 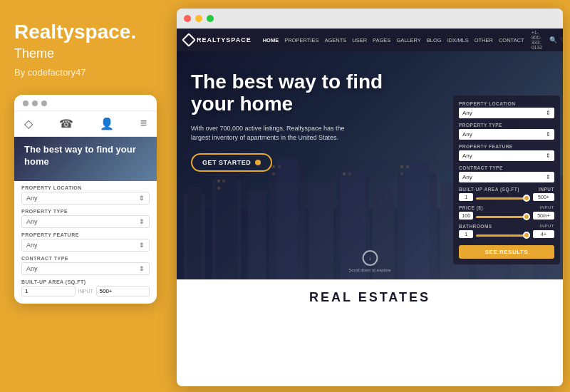 What do you see at coordinates (370, 40) in the screenshot?
I see `site-nav: REALTYSPACE HOME PROPERTIES AGENTS USER …` at bounding box center [370, 40].